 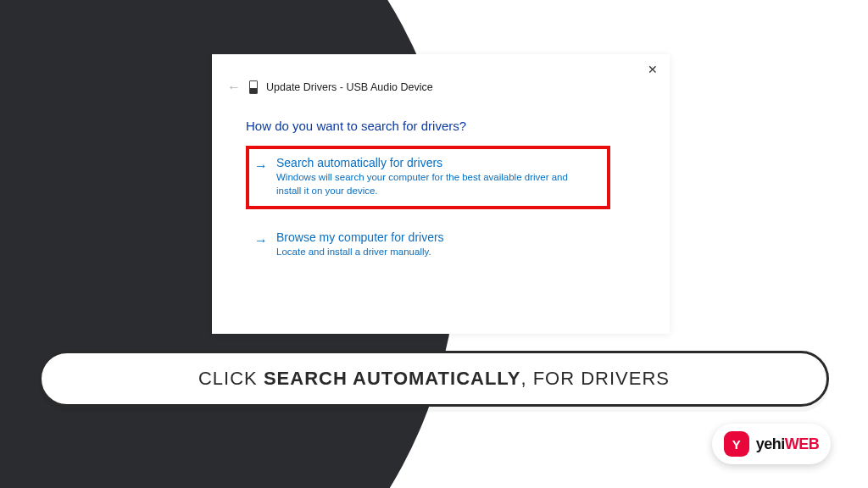 I want to click on brand-name-a: yehi, so click(x=771, y=444).